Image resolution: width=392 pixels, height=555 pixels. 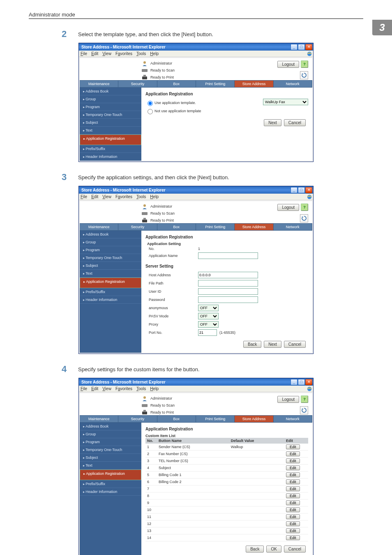 I want to click on template-select: WalkUp Fax, so click(x=286, y=102).